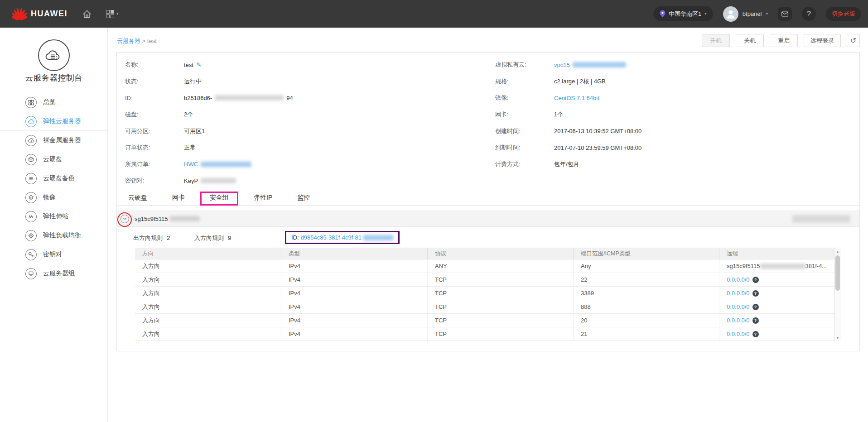  Describe the element at coordinates (683, 14) in the screenshot. I see `region-selector: 中国华南区1 ▾` at that location.